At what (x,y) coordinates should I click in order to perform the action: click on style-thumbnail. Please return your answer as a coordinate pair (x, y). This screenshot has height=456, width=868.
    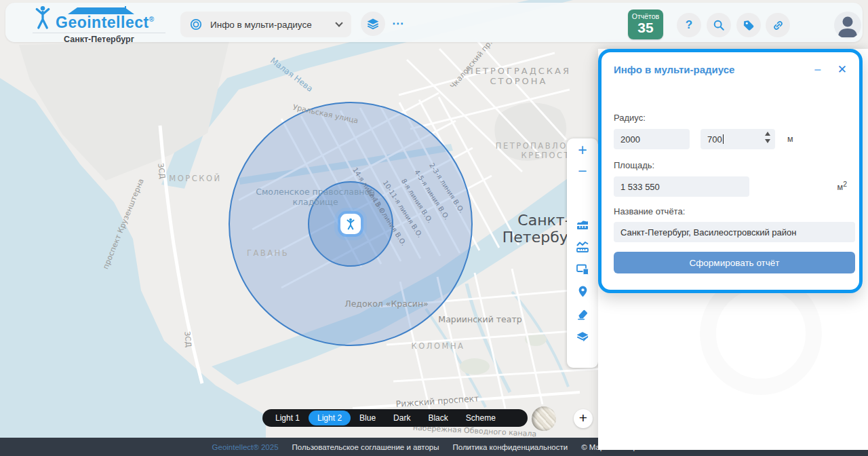
    Looking at the image, I should click on (544, 419).